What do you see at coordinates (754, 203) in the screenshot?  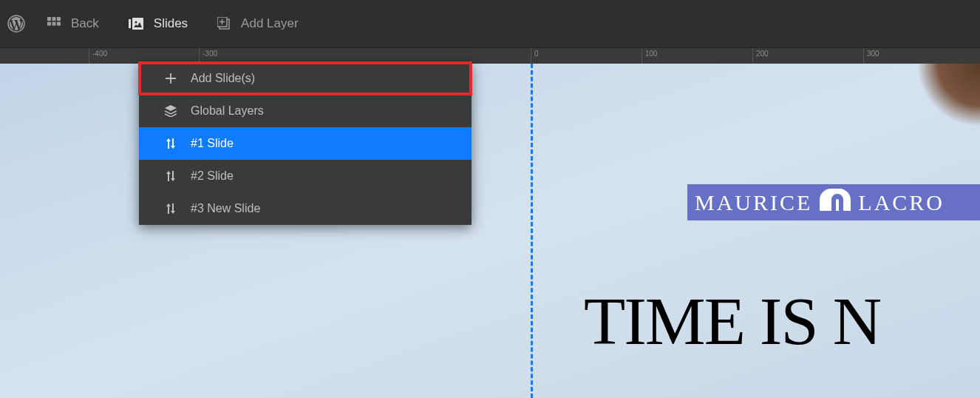 I see `logo-text-left: MAURICE` at bounding box center [754, 203].